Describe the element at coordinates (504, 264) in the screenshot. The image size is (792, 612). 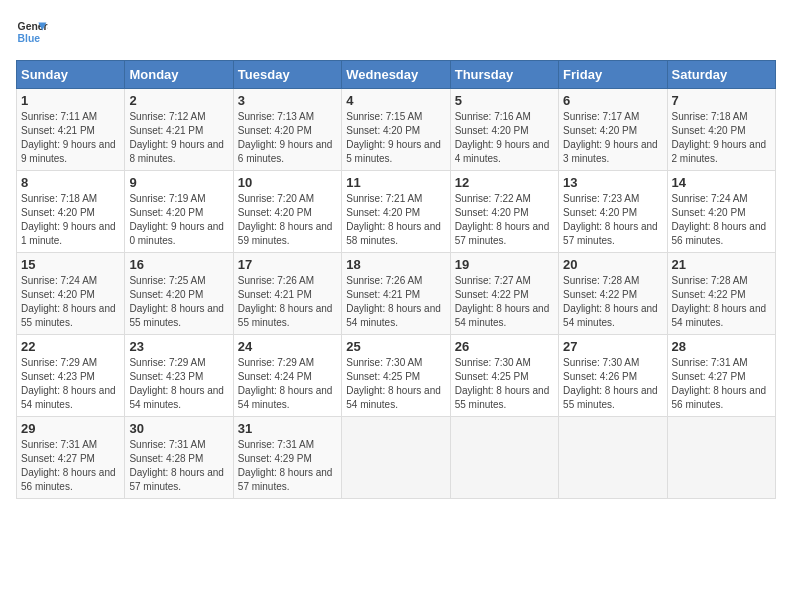
I see `day-number: 19` at that location.